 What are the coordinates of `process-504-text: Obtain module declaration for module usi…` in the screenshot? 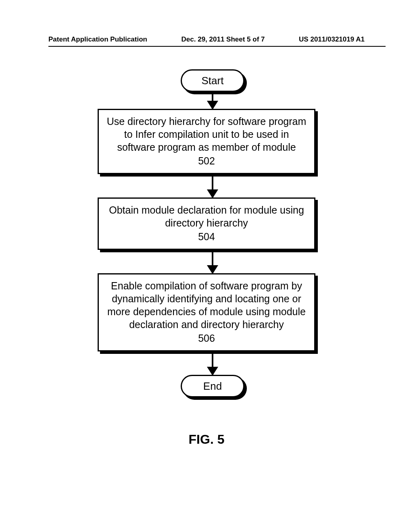 It's located at (206, 216).